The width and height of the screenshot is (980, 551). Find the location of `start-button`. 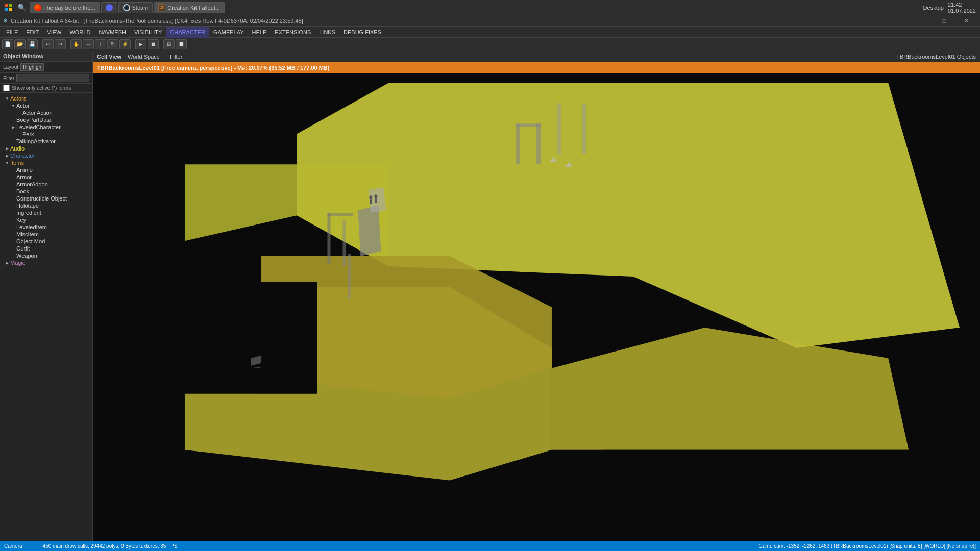

start-button is located at coordinates (8, 8).